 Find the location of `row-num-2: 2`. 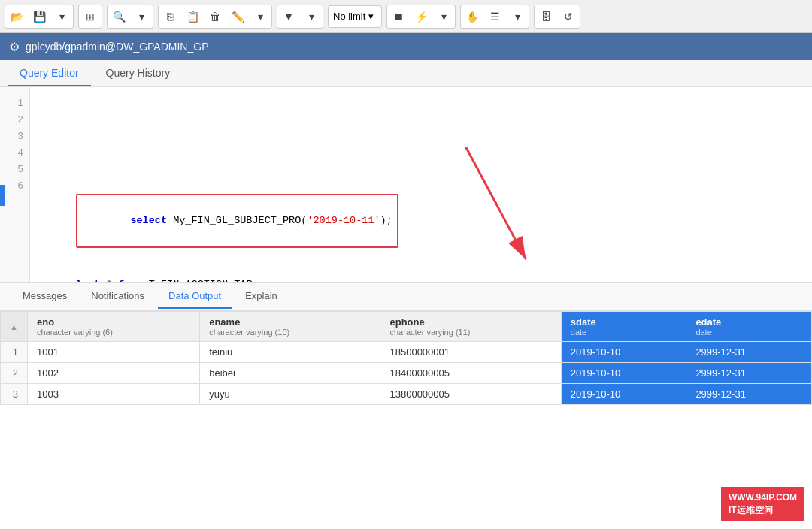

row-num-2: 2 is located at coordinates (14, 373).